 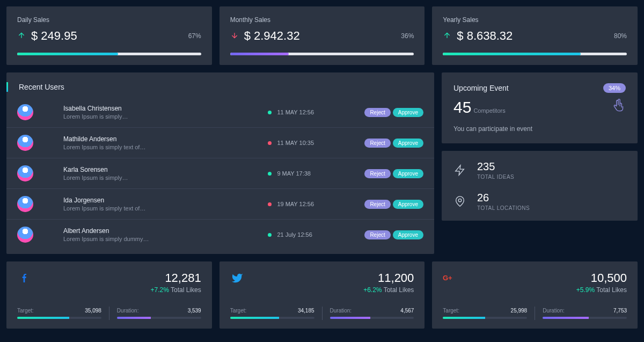 I want to click on target-value: 34,185, so click(x=306, y=310).